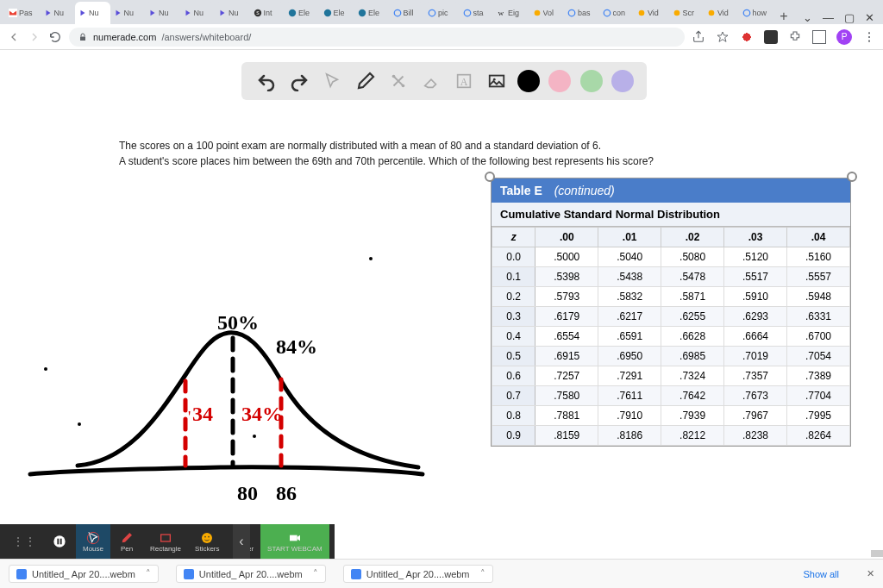 The width and height of the screenshot is (883, 588). What do you see at coordinates (407, 13) in the screenshot?
I see `browser-tab: Bill` at bounding box center [407, 13].